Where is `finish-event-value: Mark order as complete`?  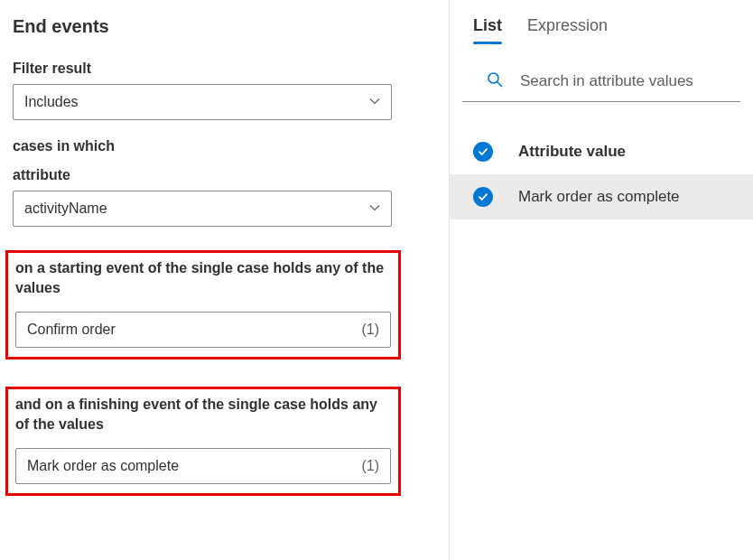 finish-event-value: Mark order as complete is located at coordinates (103, 466).